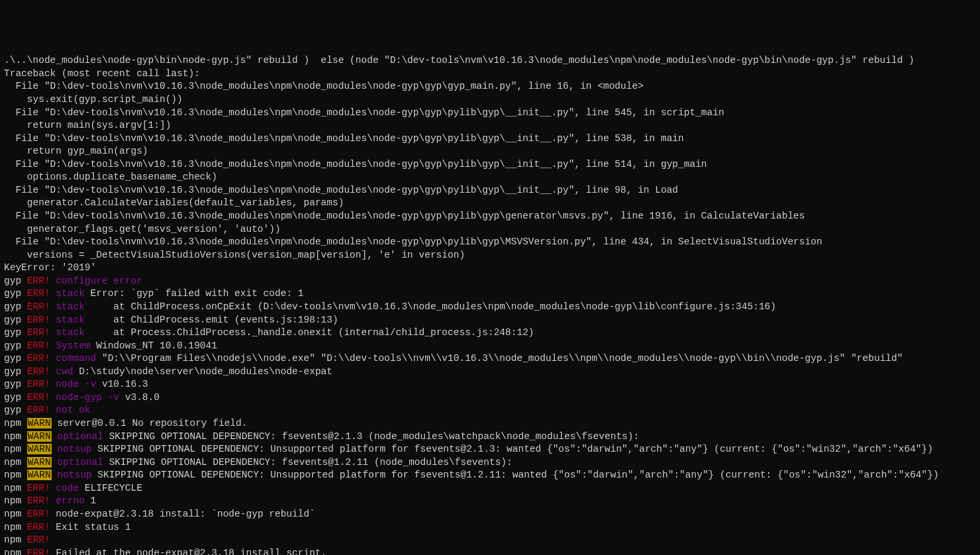  What do you see at coordinates (50, 268) in the screenshot?
I see `terminal-segment: KeyError: '2019'` at bounding box center [50, 268].